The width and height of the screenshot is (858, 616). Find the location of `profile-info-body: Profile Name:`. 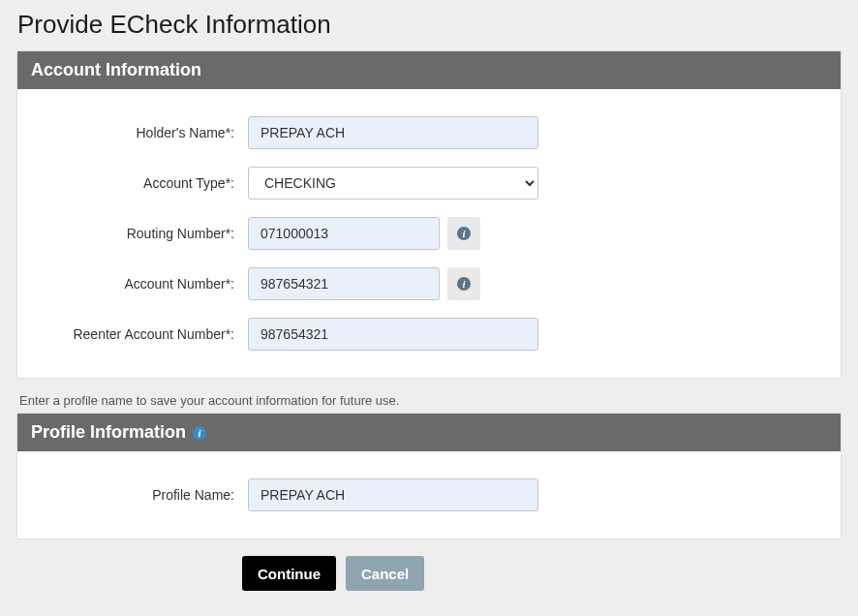

profile-info-body: Profile Name: is located at coordinates (429, 495).